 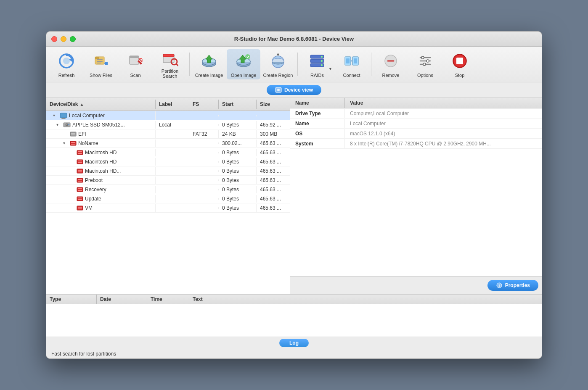 I want to click on prop-row-drive-type: Drive Type Computer,Local Computer, so click(x=416, y=113).